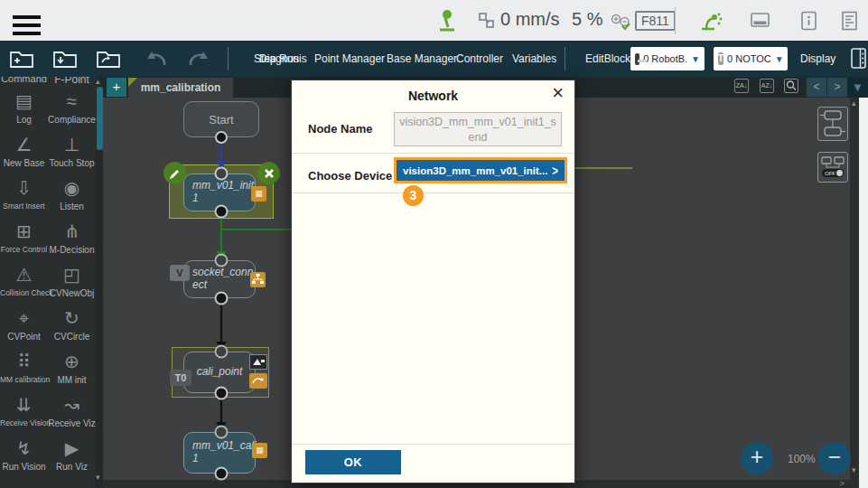  I want to click on hamburger-menu-icon, so click(27, 27).